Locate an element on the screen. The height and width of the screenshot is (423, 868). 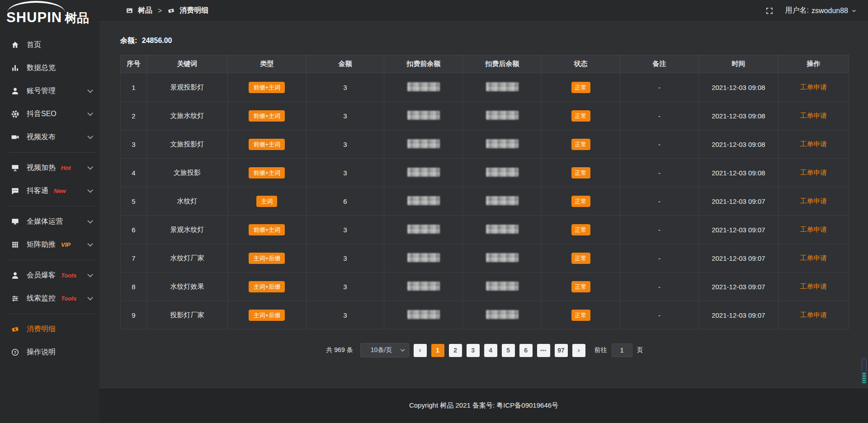
cell-keyword: 景观水纹灯 is located at coordinates (187, 230).